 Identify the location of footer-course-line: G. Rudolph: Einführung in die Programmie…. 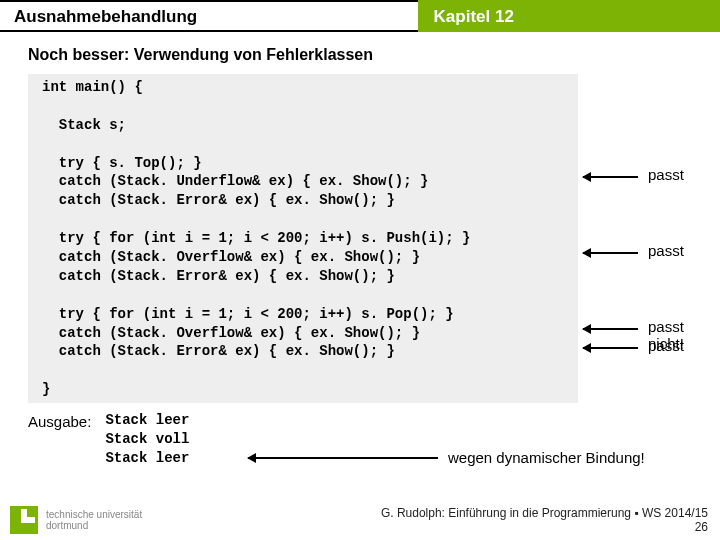
(544, 513).